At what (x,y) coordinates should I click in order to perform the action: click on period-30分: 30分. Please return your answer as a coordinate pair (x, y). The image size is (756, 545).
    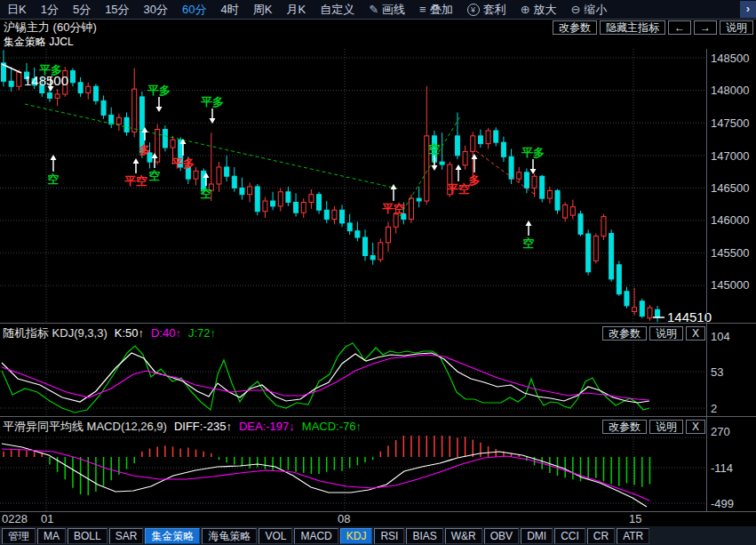
    Looking at the image, I should click on (156, 10).